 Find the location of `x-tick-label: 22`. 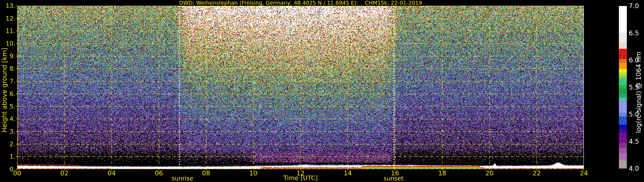

x-tick-label: 22 is located at coordinates (536, 173).